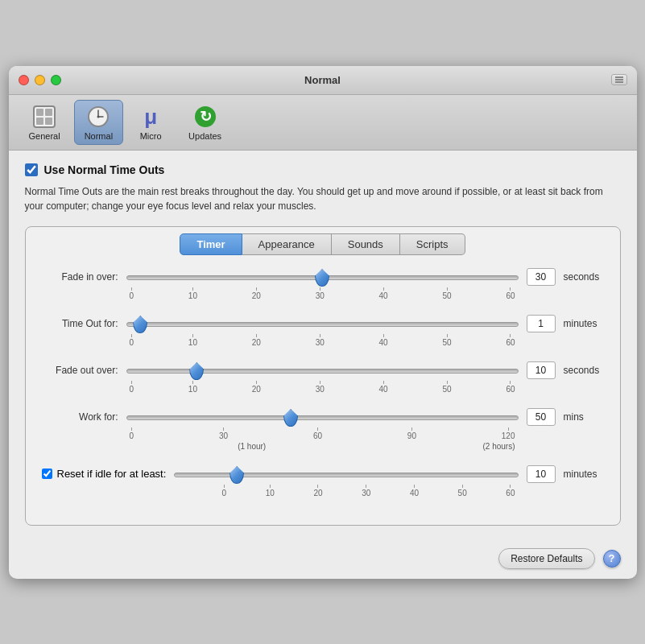 The image size is (645, 644). Describe the element at coordinates (323, 491) in the screenshot. I see `reset-idle-ticks-row: 0 10 20 30 40 50 60` at that location.